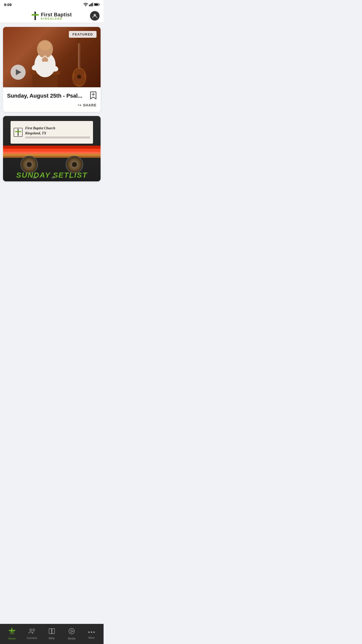 The image size is (362, 644). What do you see at coordinates (83, 34) in the screenshot?
I see `featured-badge: FEATURED` at bounding box center [83, 34].